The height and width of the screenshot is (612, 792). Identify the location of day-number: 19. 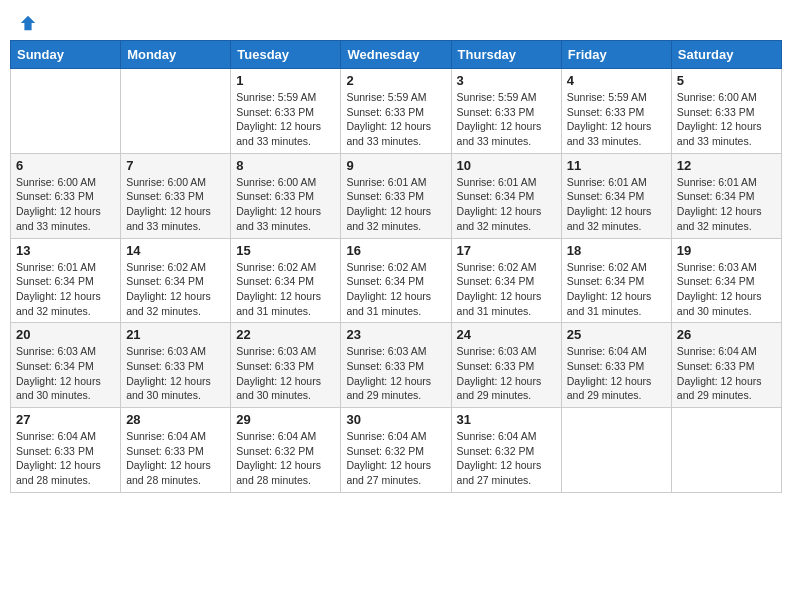
(726, 250).